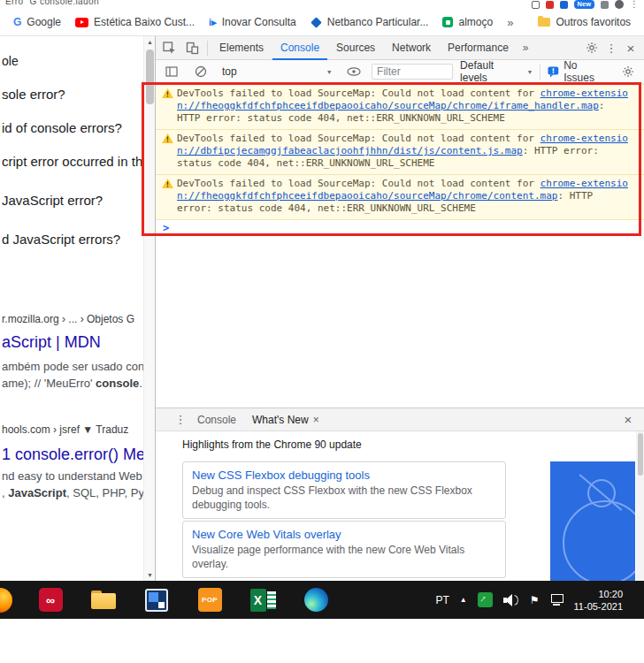 This screenshot has height=663, width=644. I want to click on firefox-icon, so click(6, 600).